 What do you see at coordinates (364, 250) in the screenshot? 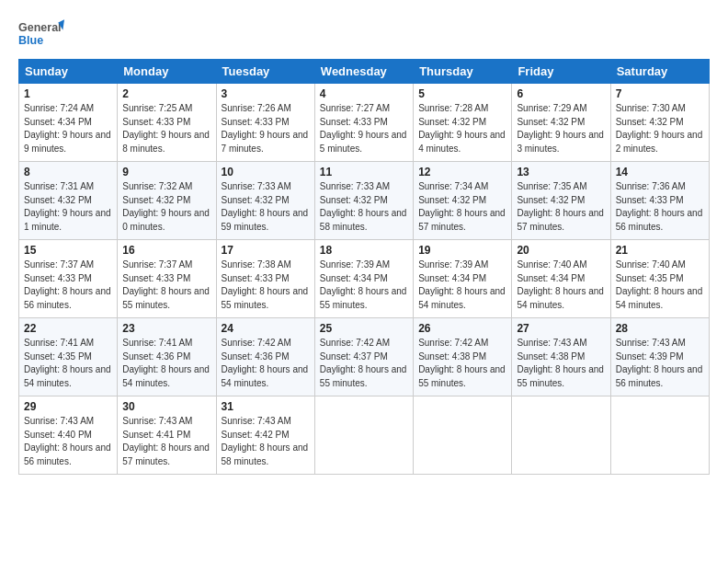
I see `day-number: 18` at bounding box center [364, 250].